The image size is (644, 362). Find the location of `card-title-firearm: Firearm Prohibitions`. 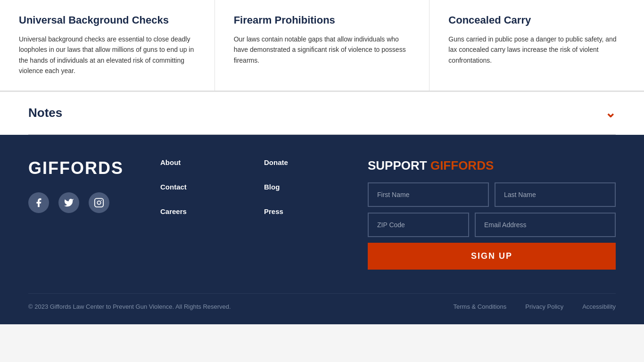

card-title-firearm: Firearm Prohibitions is located at coordinates (322, 20).